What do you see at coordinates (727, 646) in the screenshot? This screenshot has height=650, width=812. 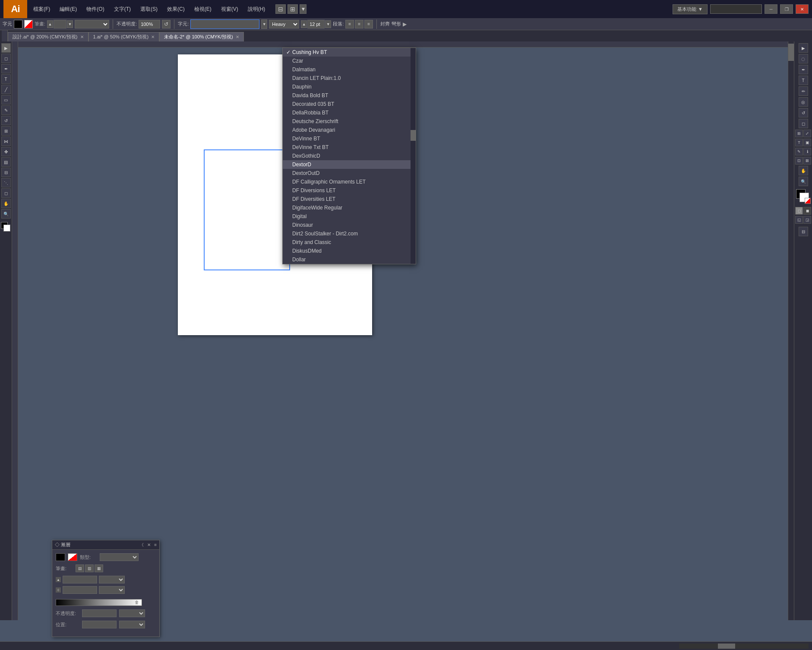 I see `canvas-horizontal-thumb` at bounding box center [727, 646].